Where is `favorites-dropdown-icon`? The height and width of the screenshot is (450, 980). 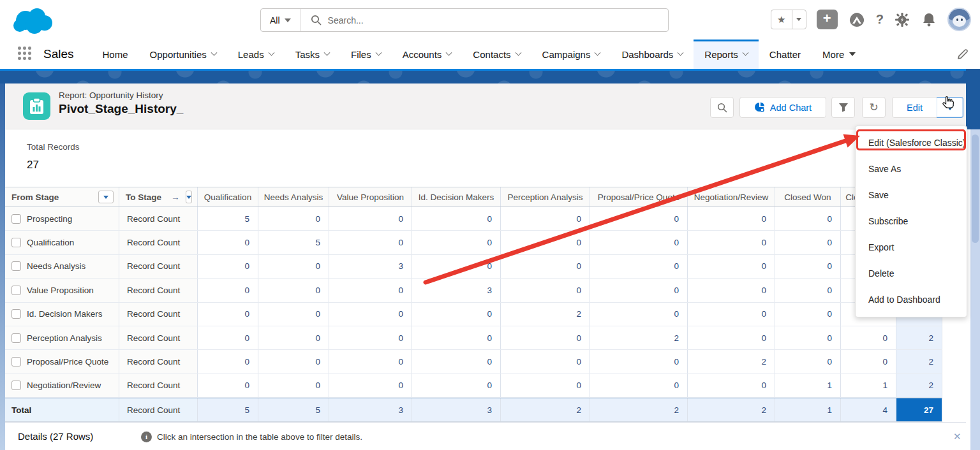
favorites-dropdown-icon is located at coordinates (799, 19).